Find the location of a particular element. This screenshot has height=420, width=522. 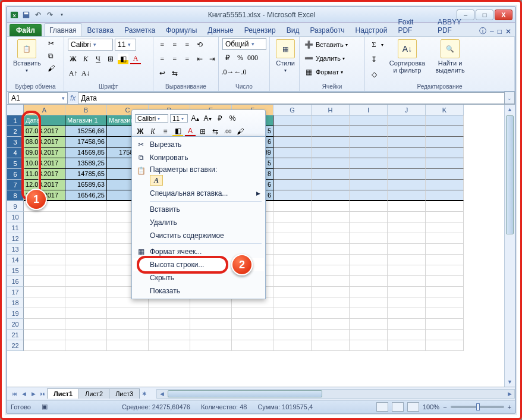

mini-percent-button: % is located at coordinates (232, 118).